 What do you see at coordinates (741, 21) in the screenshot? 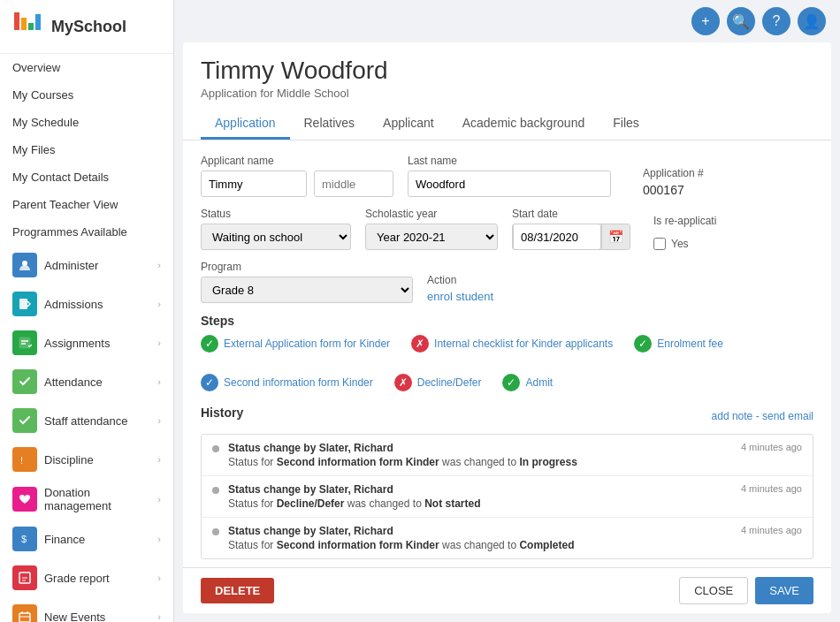
I see `search-button: 🔍` at bounding box center [741, 21].